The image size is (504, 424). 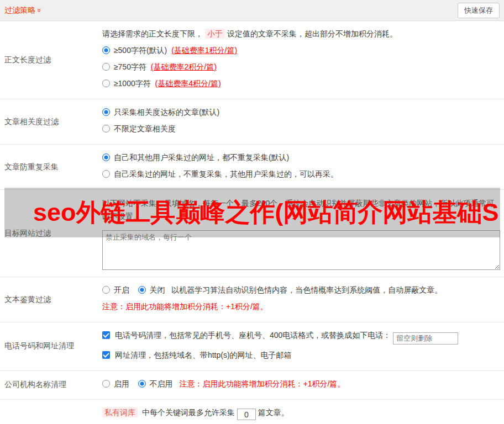 I want to click on row-porn-filter: 文本鉴黄过滤 开启 关闭 以机器学习算法自动识别色情内容，当色情概率达到系统阈值…, so click(x=252, y=300).